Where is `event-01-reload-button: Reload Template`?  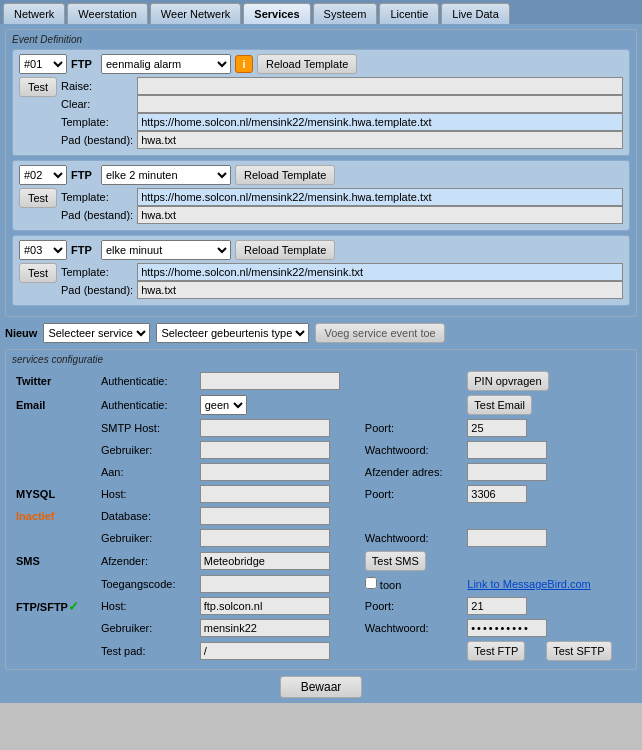
event-01-reload-button: Reload Template is located at coordinates (307, 64).